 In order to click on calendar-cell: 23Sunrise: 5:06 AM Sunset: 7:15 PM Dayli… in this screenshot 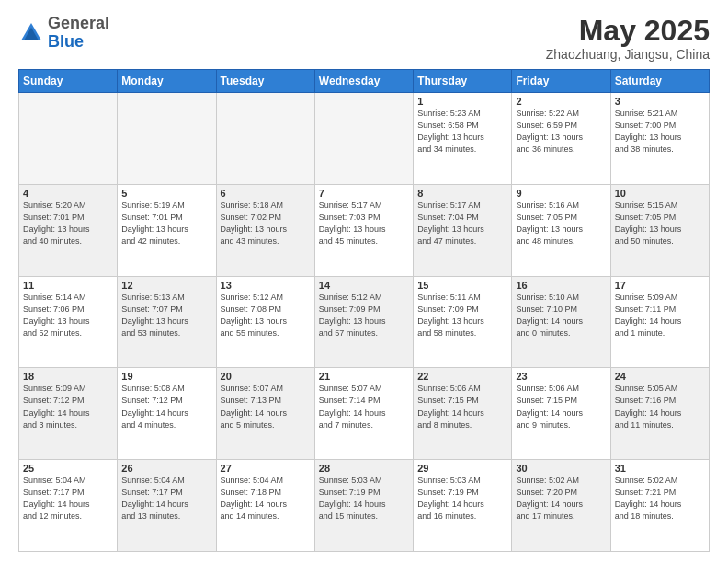, I will do `click(561, 414)`.